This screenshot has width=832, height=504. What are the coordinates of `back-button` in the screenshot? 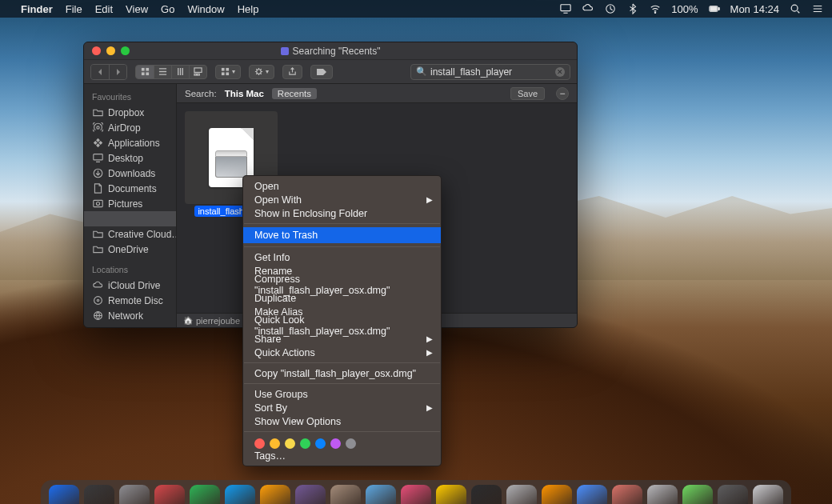 It's located at (100, 72).